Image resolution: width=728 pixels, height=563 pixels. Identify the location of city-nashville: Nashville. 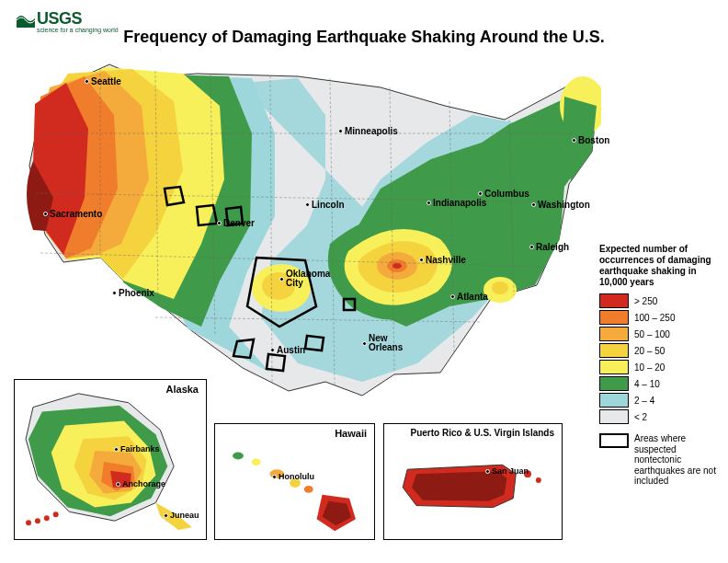
(443, 259).